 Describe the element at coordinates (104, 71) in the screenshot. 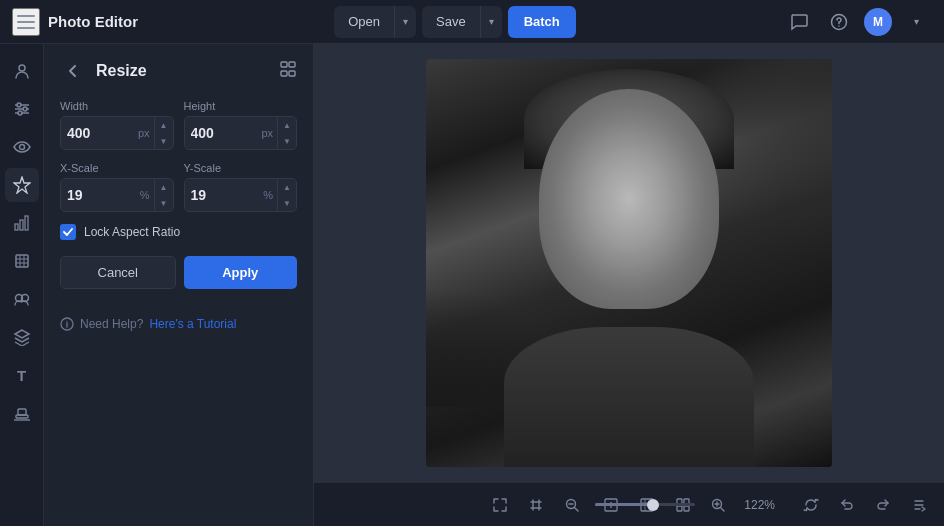

I see `panel-header-left: Resize` at that location.